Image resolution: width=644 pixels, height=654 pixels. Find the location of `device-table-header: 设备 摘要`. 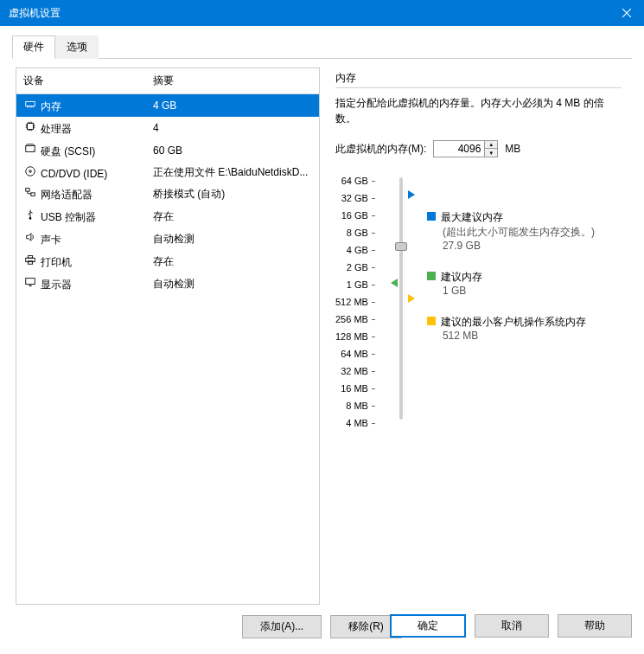

device-table-header: 设备 摘要 is located at coordinates (168, 81).